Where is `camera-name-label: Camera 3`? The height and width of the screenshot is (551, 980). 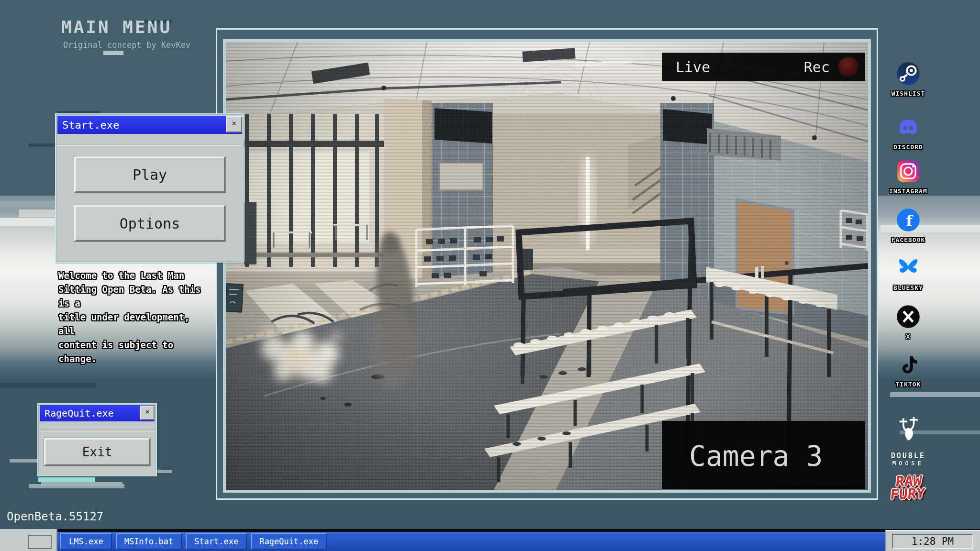
camera-name-label: Camera 3 is located at coordinates (764, 455).